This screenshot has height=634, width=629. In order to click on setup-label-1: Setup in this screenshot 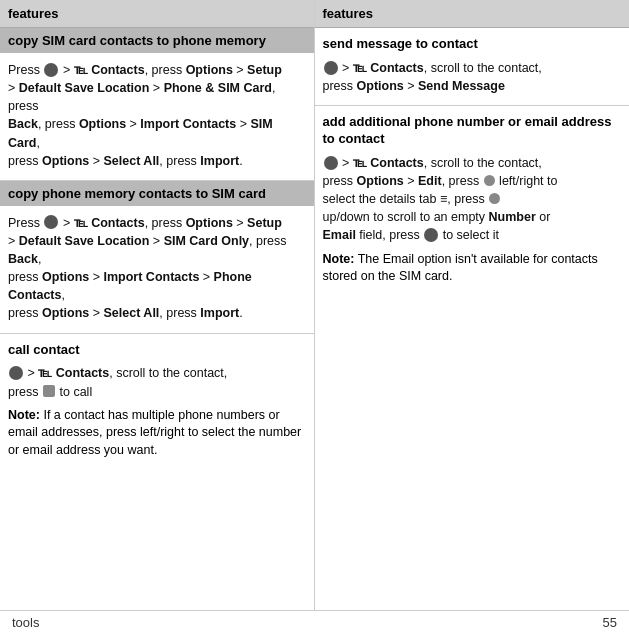, I will do `click(264, 70)`.